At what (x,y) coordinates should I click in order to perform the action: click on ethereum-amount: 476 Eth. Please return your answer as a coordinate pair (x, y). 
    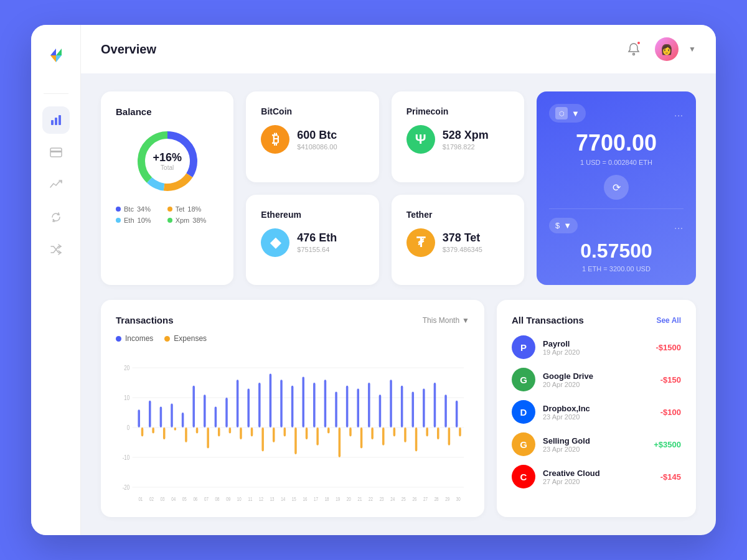
    Looking at the image, I should click on (317, 238).